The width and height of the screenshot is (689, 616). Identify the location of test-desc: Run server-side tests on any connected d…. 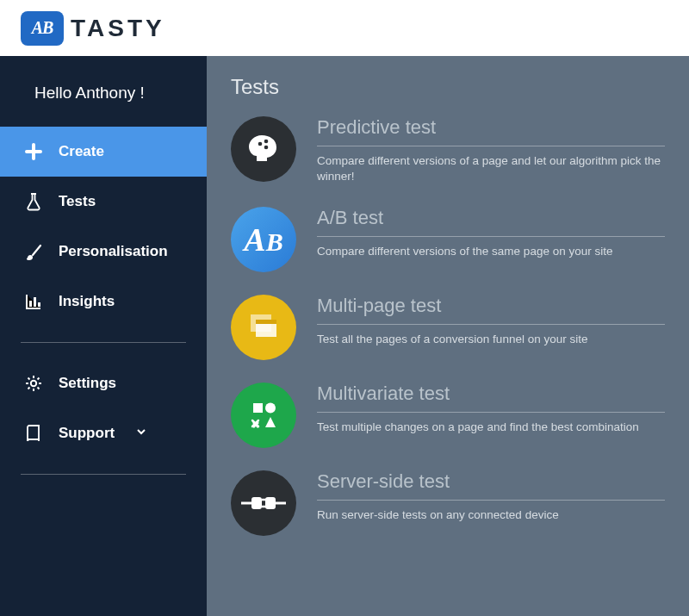
(491, 512).